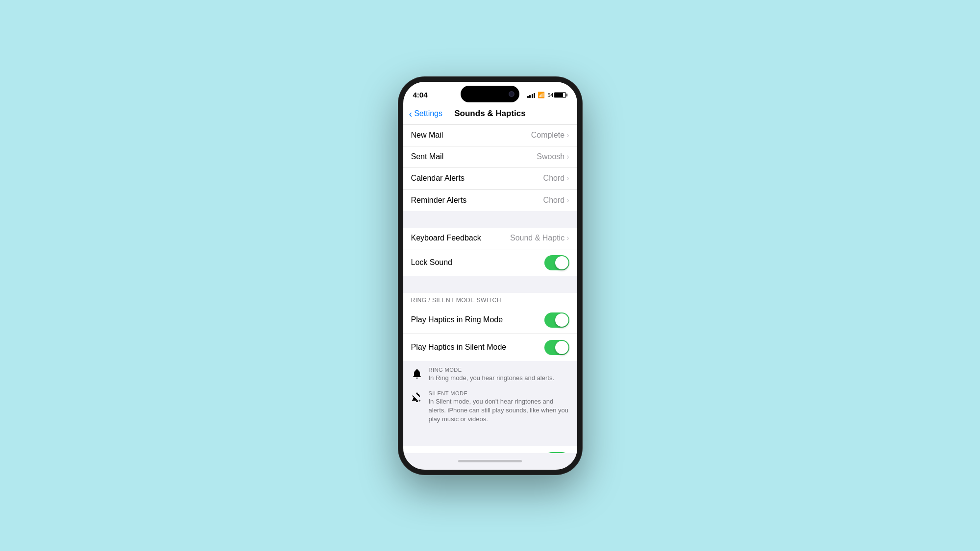  Describe the element at coordinates (427, 157) in the screenshot. I see `sent-mail-label: Sent Mail` at that location.